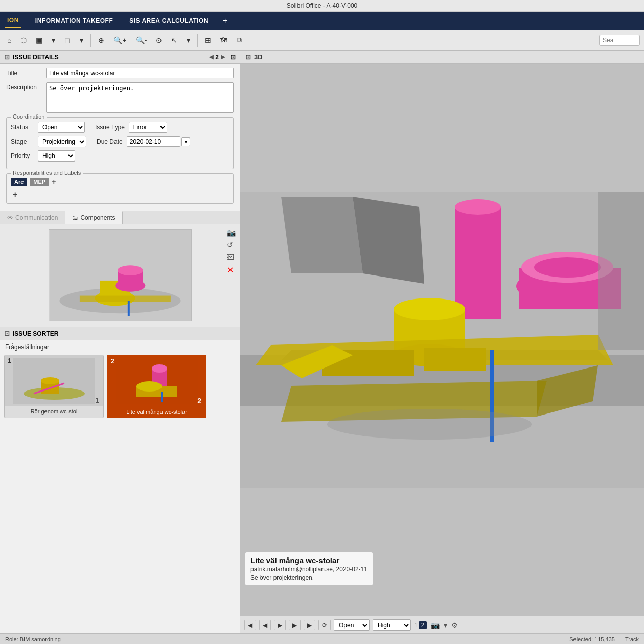  I want to click on add-row-btn: +, so click(15, 194).